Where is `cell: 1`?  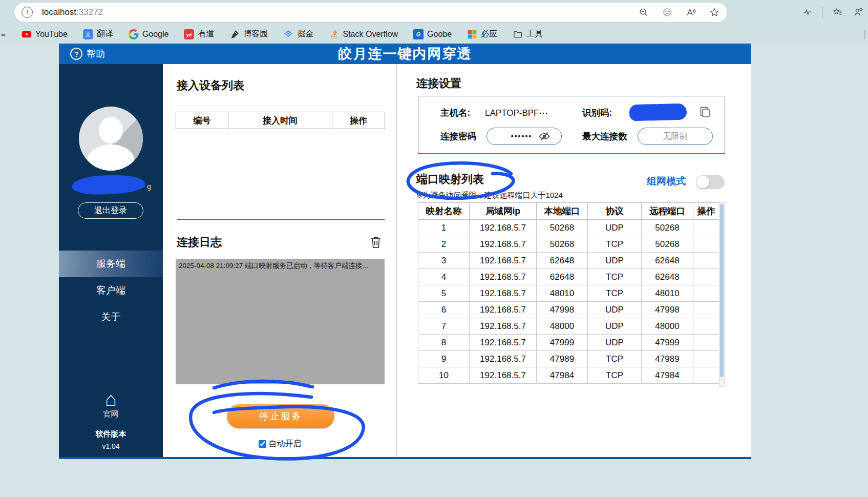 cell: 1 is located at coordinates (444, 228).